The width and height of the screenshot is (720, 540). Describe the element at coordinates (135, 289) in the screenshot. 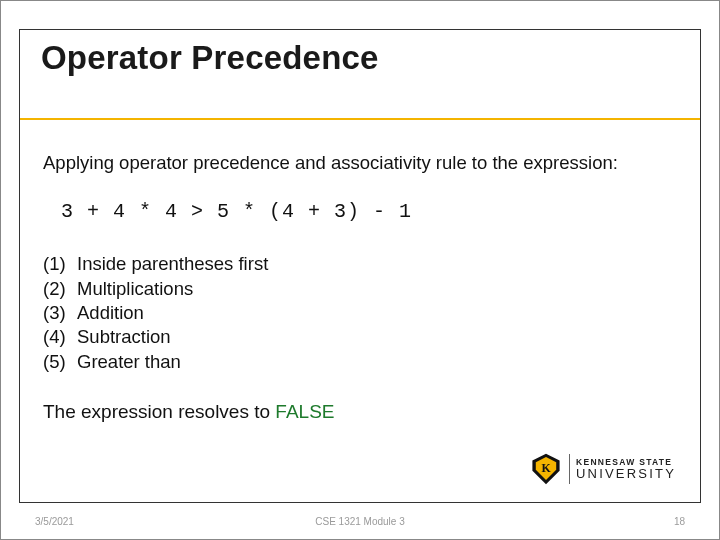

I see `step-text: Multiplications` at that location.